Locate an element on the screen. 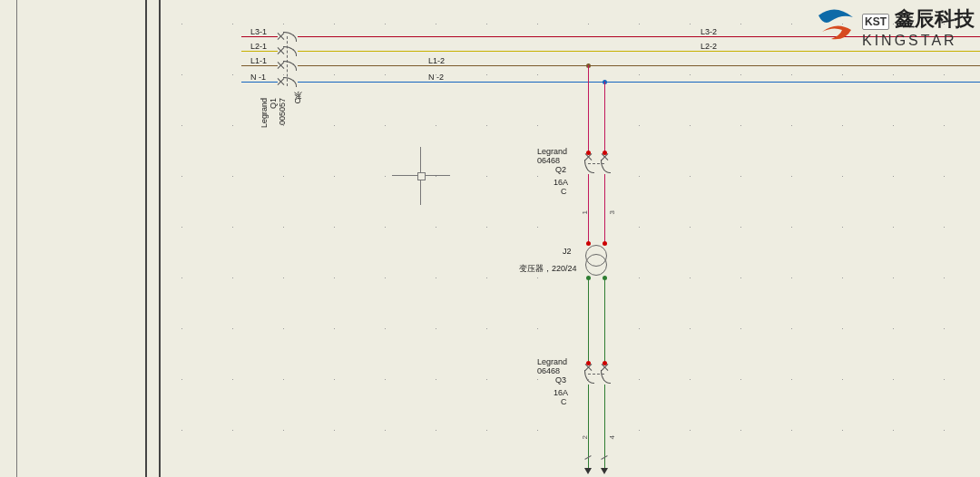 Image resolution: width=980 pixels, height=477 pixels. label-Q1-ref: Q1 is located at coordinates (273, 103).